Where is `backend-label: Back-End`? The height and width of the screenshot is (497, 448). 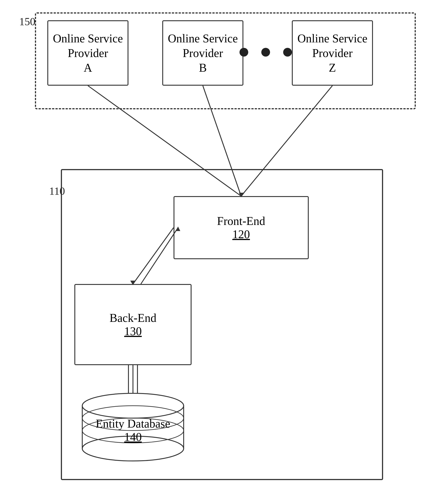 backend-label: Back-End is located at coordinates (133, 318).